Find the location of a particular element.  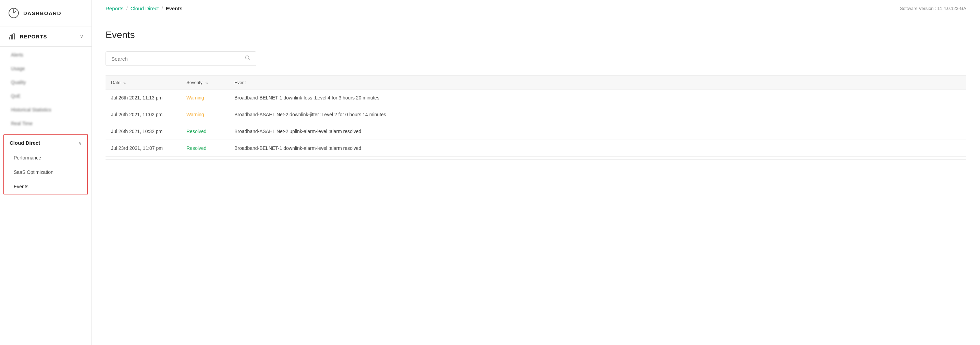

search-container is located at coordinates (536, 59).